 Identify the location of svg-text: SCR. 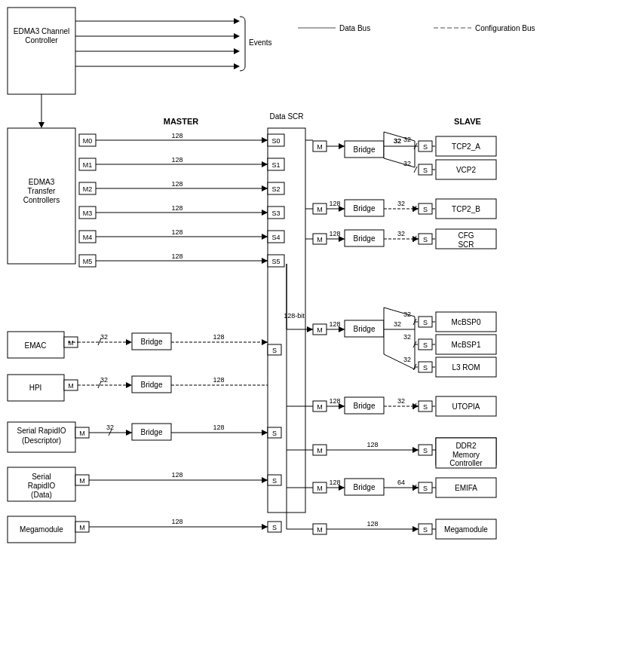
(466, 244).